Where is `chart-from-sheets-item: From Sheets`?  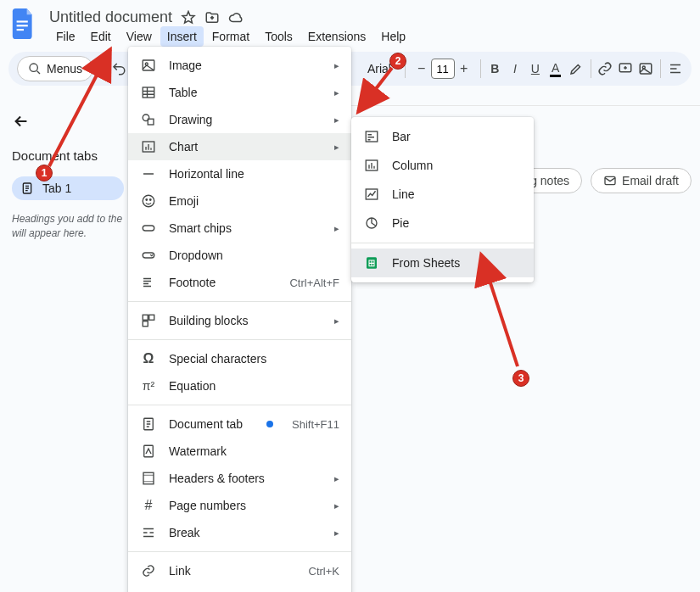 chart-from-sheets-item: From Sheets is located at coordinates (443, 263).